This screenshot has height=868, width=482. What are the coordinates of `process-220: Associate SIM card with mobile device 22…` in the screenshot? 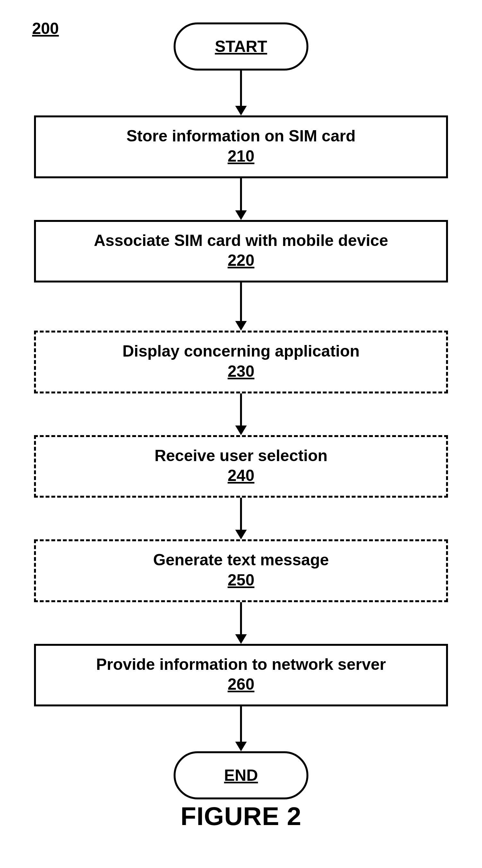 It's located at (241, 251).